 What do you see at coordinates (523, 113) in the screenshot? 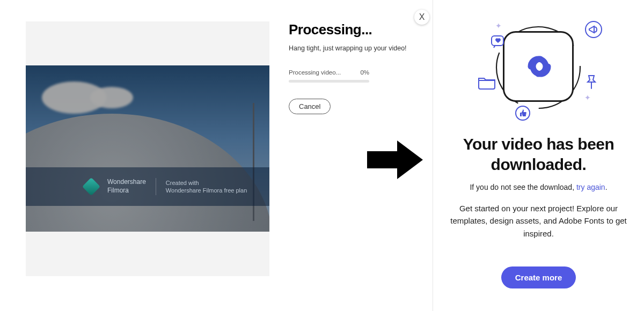
I see `thumbs-up-icon` at bounding box center [523, 113].